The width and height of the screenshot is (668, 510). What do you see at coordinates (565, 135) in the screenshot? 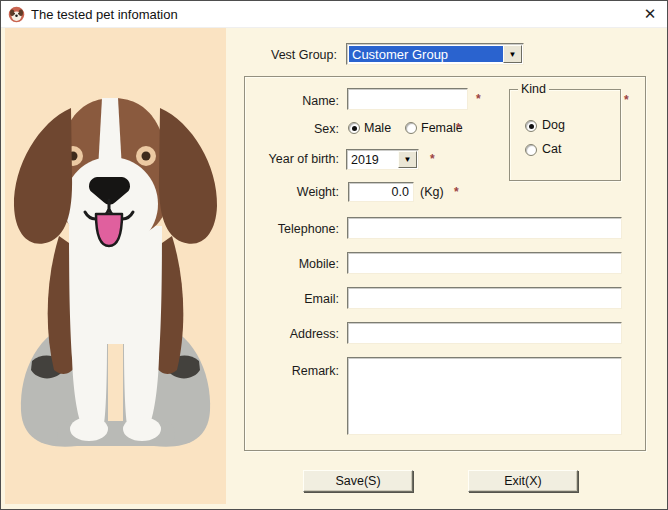
I see `kind-groupbox: Kind` at bounding box center [565, 135].